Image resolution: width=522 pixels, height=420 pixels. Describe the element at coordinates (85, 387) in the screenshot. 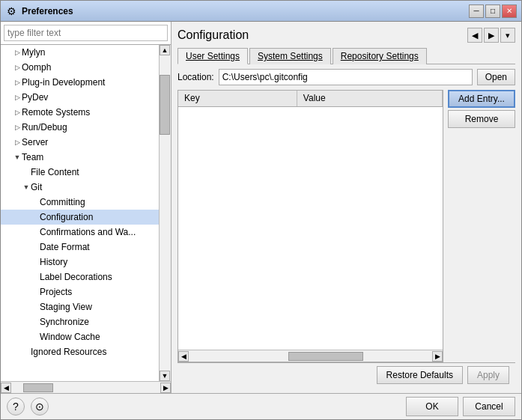

I see `left-horizontal-scrollbar: ◀ ▶` at that location.